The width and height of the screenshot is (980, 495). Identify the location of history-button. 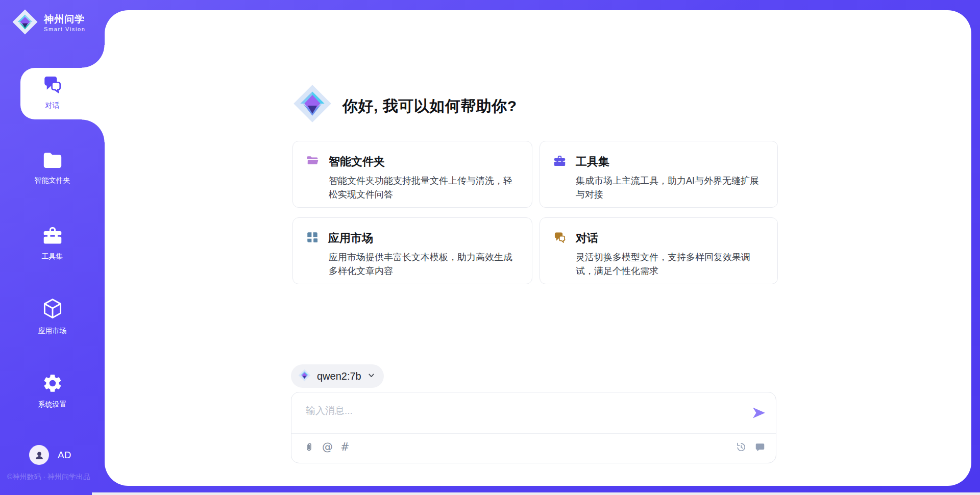
(741, 447).